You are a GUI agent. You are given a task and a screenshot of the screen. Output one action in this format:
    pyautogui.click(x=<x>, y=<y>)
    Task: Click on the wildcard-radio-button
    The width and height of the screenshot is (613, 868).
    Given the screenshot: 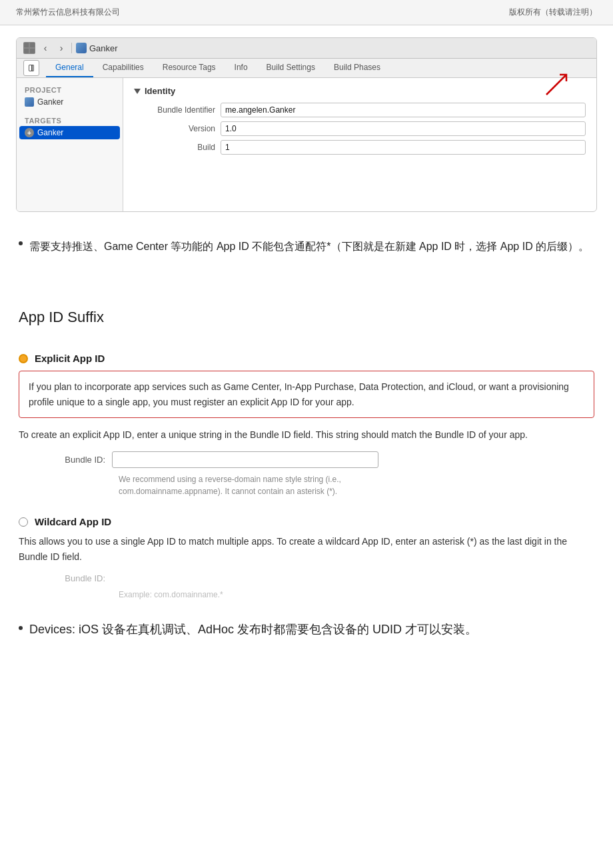 What is the action you would take?
    pyautogui.click(x=23, y=522)
    